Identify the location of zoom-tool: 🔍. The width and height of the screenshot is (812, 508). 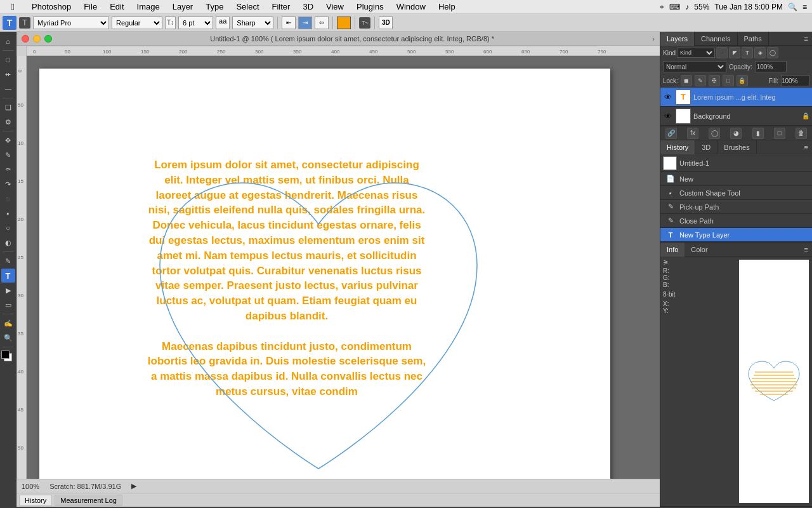
(8, 338).